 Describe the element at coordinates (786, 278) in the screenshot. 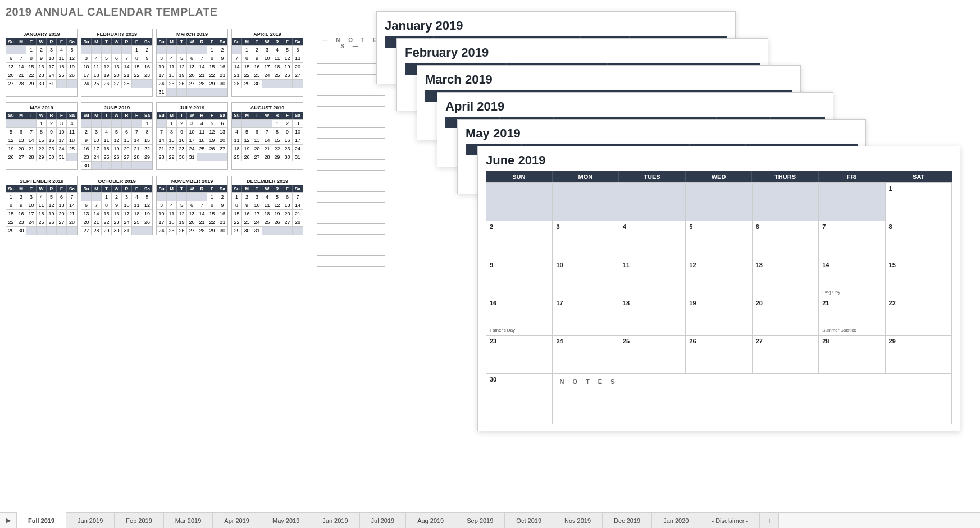

I see `calendar-day-cell: 13` at that location.